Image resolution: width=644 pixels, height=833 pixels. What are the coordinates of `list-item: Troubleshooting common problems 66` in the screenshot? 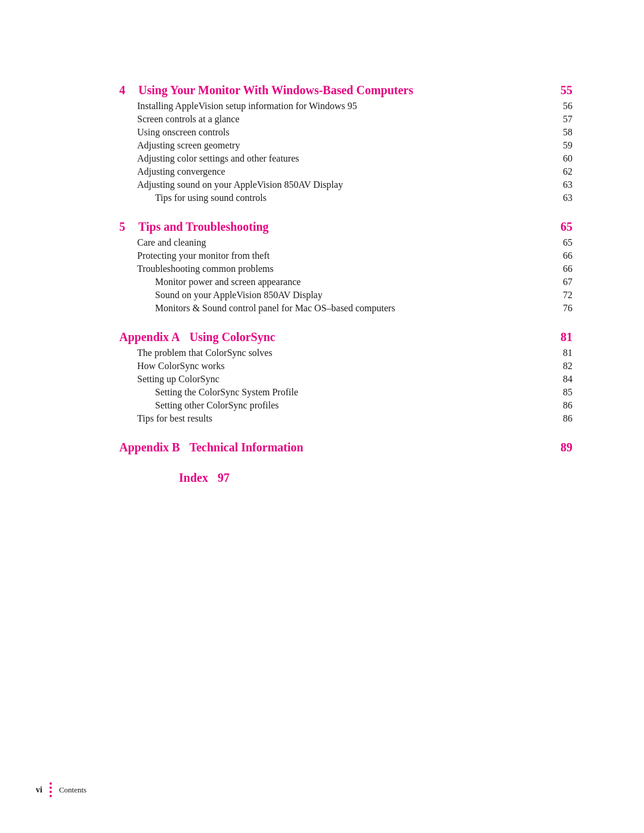 It's located at (355, 269).